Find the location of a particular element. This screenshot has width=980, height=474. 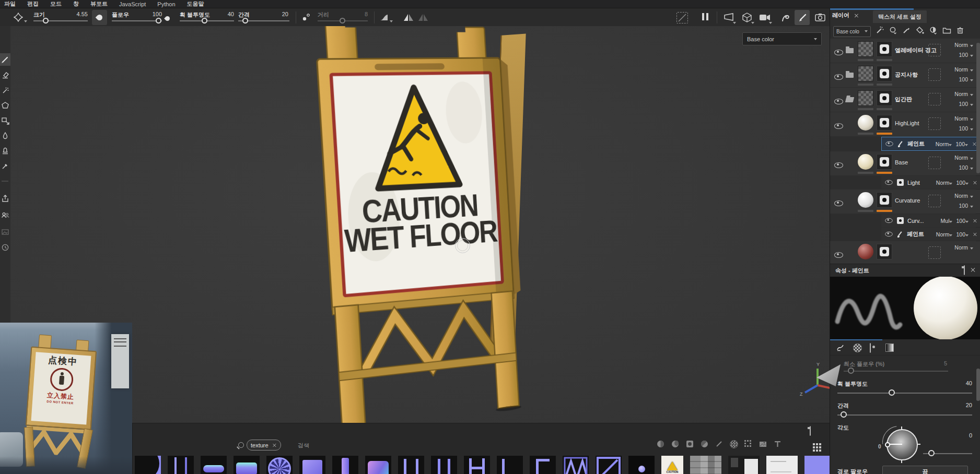

layer-row-elevator-warning: 엘레베이터 경고 Norm 100 is located at coordinates (905, 51).